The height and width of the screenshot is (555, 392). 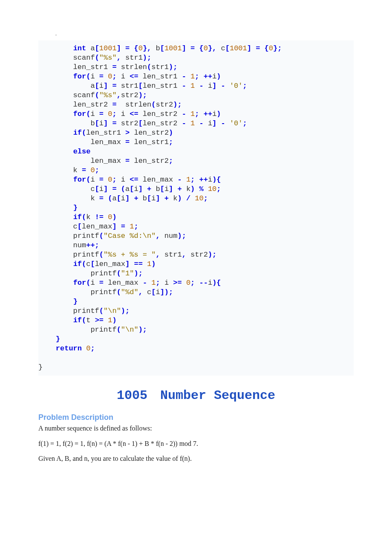 I want to click on paragraph: f(1) = 1, f(2) = 1, f(n) = (A * f(n - 1)…, so click(x=196, y=444).